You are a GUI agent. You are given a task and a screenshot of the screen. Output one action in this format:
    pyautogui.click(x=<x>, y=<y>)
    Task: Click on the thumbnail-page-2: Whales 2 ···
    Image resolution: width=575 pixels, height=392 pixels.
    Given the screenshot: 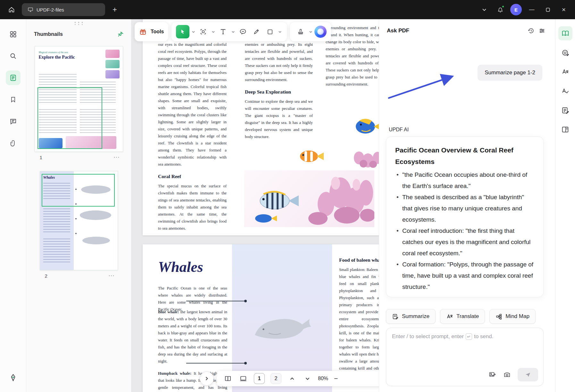 What is the action you would take?
    pyautogui.click(x=79, y=225)
    